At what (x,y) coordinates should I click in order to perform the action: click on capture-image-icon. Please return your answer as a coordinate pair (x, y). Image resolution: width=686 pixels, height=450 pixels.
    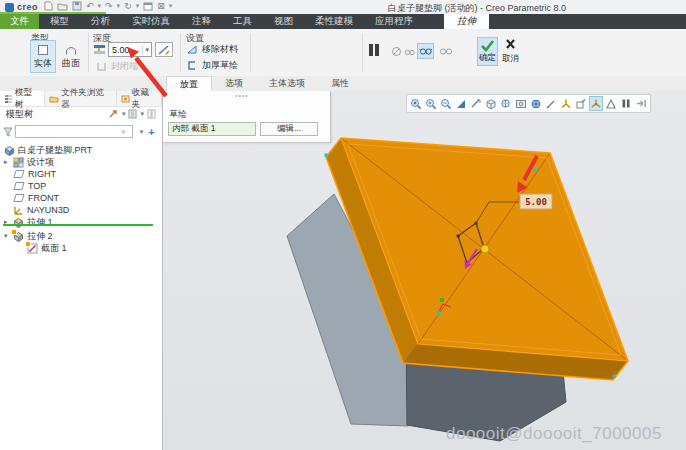
    Looking at the image, I should click on (521, 104).